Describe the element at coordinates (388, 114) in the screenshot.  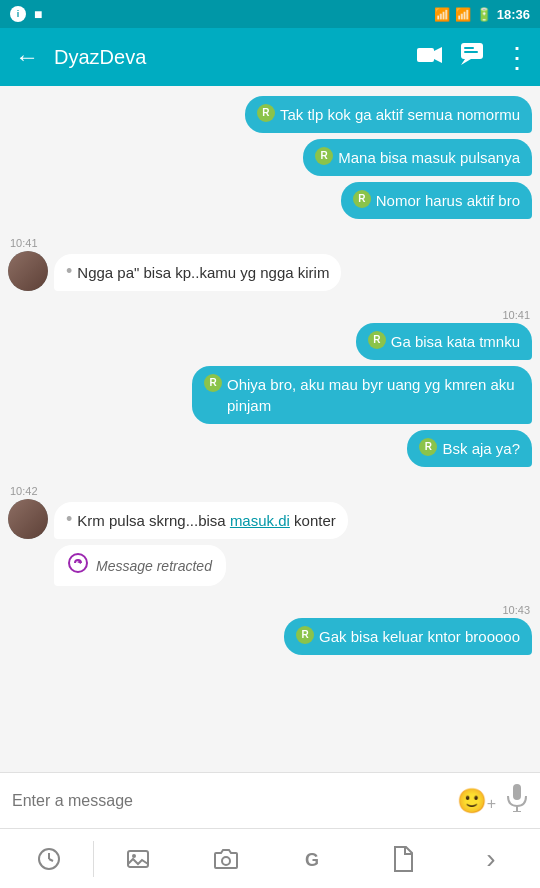
I see `message-bubble: R Tak tlp kok ga aktif semua nomormu` at that location.